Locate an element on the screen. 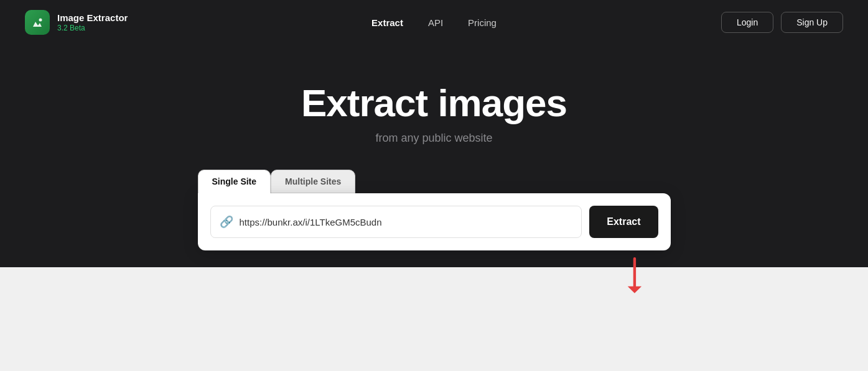  navbar-nav: Extract API Pricing is located at coordinates (434, 22).